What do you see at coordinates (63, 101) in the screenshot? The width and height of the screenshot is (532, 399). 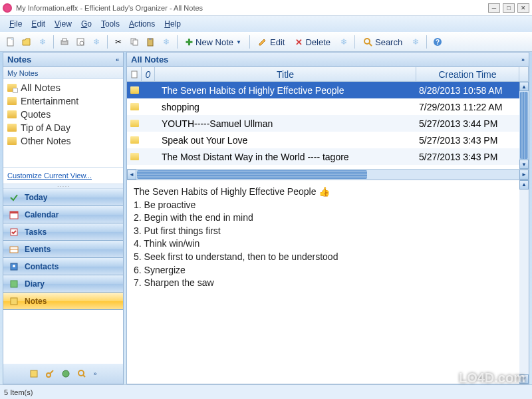 I see `folder-item: Entertainment` at bounding box center [63, 101].